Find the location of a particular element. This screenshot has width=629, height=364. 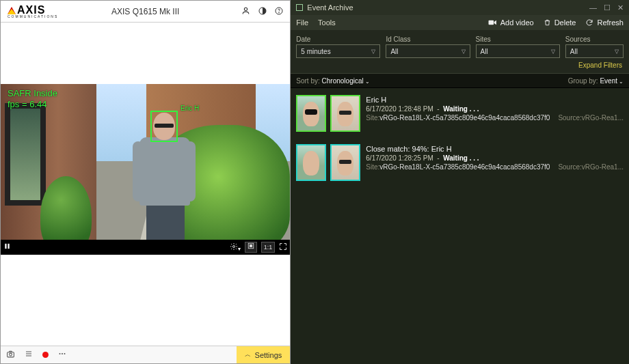

menu-tools: Tools is located at coordinates (327, 23).